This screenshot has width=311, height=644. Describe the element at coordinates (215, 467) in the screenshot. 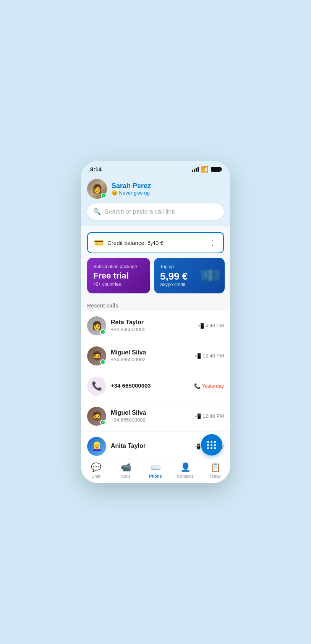

I see `today-icon: 📋` at that location.